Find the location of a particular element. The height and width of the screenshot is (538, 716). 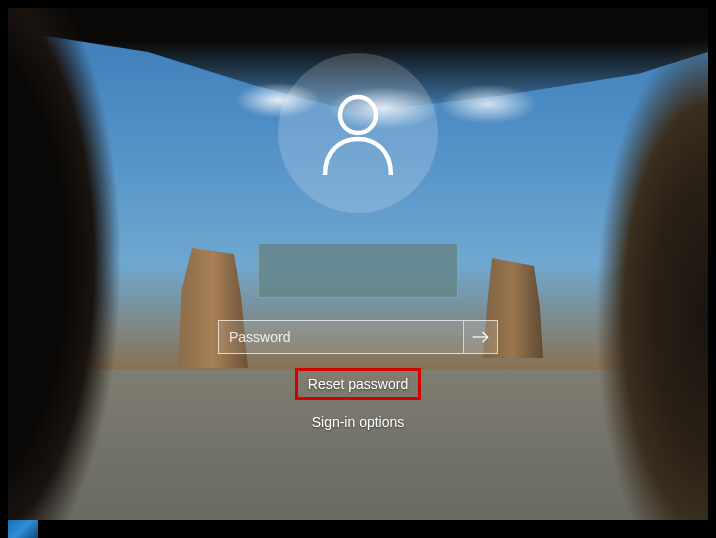

submit-button is located at coordinates (480, 337).